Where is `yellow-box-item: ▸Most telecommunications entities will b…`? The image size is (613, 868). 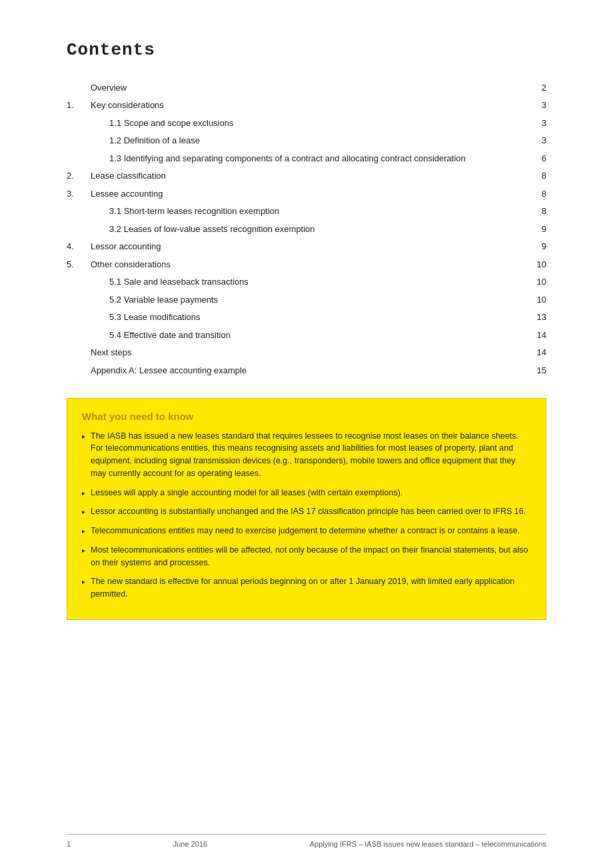
yellow-box-item: ▸Most telecommunications entities will b… is located at coordinates (306, 557).